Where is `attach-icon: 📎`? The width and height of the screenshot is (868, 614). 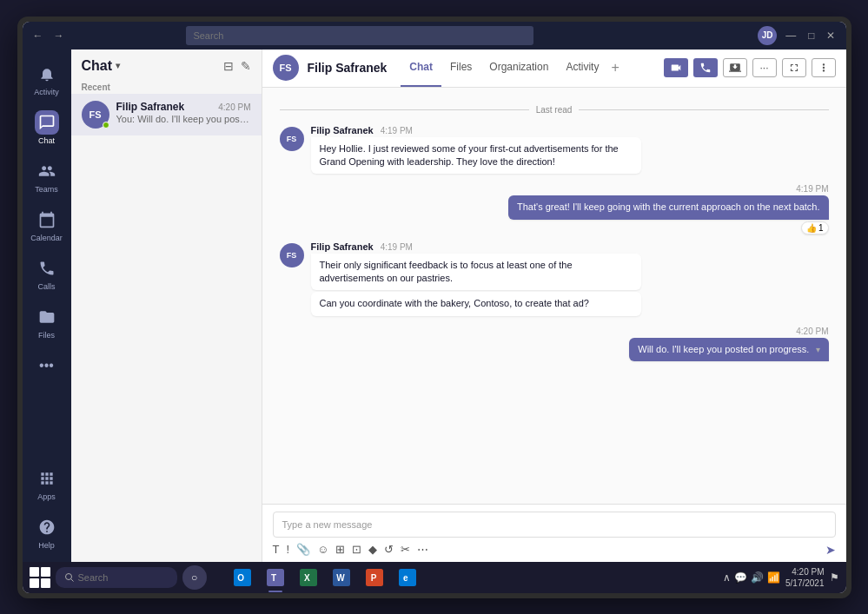 attach-icon: 📎 is located at coordinates (303, 549).